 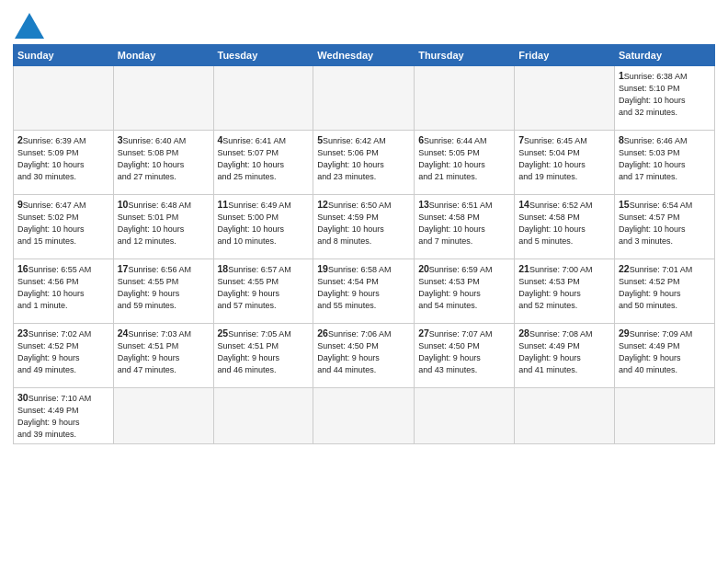 I want to click on day-info: Sunrise: 7:00 AM, so click(x=561, y=270).